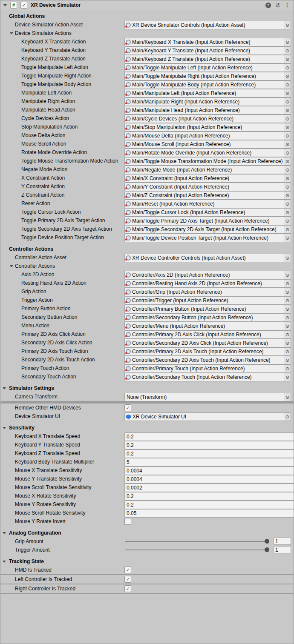 Image resolution: width=294 pixels, height=644 pixels. Describe the element at coordinates (24, 5) in the screenshot. I see `component-enabled-checkbox: ✓` at that location.